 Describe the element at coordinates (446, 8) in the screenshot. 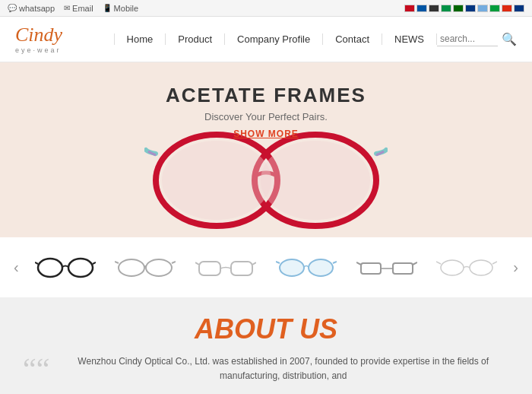

I see `flag-it` at that location.